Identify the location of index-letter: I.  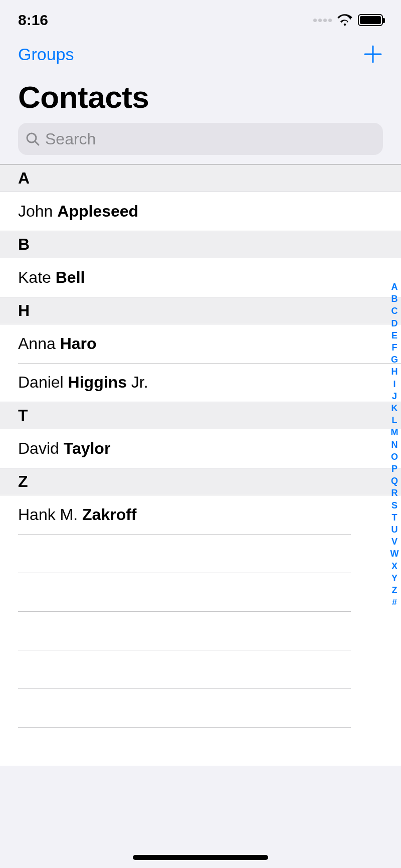
(394, 384).